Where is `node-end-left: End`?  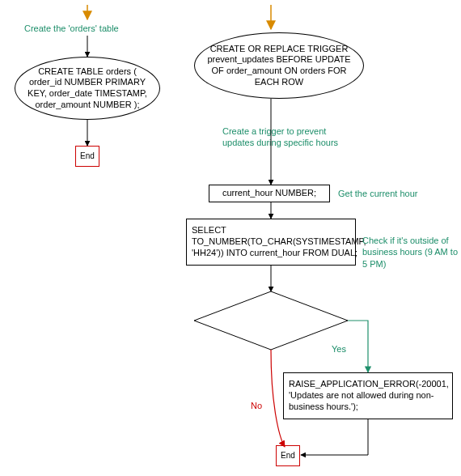 node-end-left: End is located at coordinates (87, 156).